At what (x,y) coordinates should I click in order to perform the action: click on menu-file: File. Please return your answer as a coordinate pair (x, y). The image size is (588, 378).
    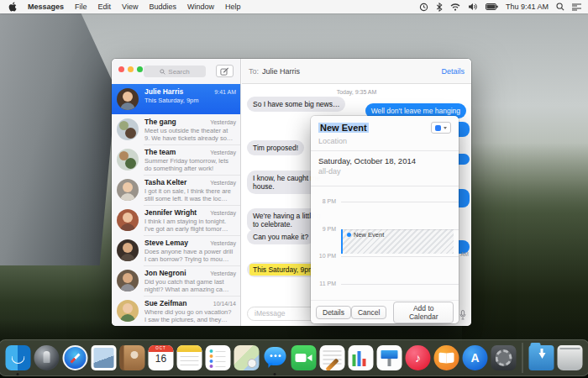
    Looking at the image, I should click on (81, 7).